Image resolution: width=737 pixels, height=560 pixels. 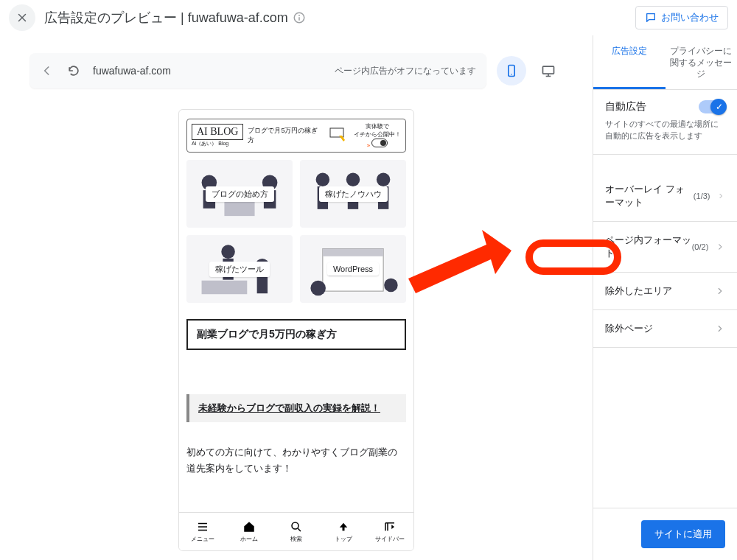 What do you see at coordinates (665, 329) in the screenshot?
I see `row-excluded-page: 除外ページ` at bounding box center [665, 329].